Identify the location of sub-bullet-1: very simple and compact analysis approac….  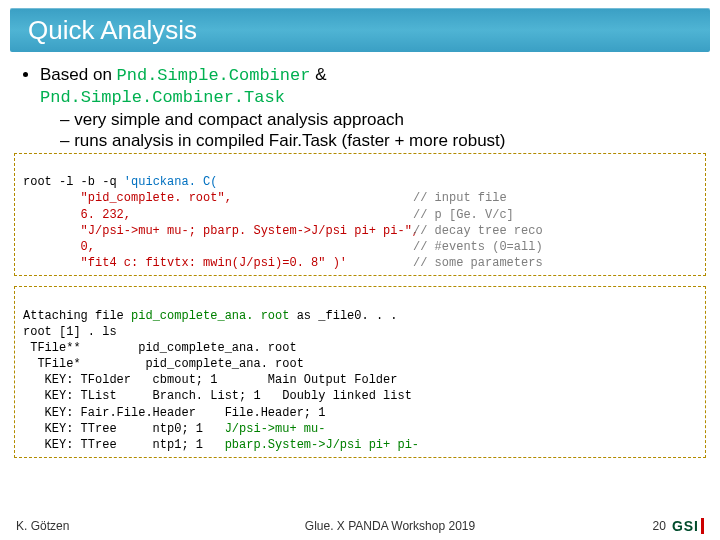
(379, 120).